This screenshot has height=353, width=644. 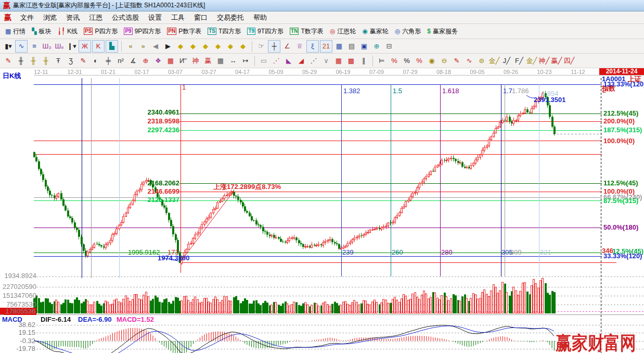 I want to click on k-combo-red-2-icon: K, so click(x=98, y=46).